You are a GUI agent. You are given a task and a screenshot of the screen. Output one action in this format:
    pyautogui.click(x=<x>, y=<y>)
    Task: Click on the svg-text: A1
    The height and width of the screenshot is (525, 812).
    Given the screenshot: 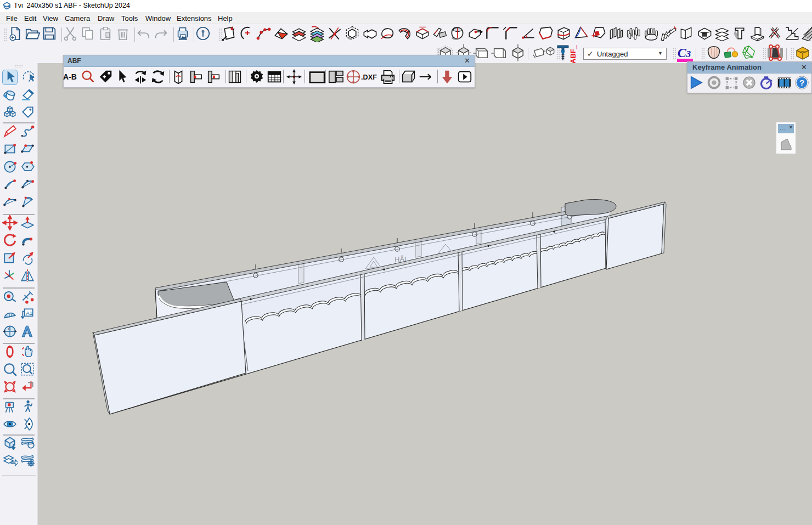 What is the action you would take?
    pyautogui.click(x=29, y=313)
    